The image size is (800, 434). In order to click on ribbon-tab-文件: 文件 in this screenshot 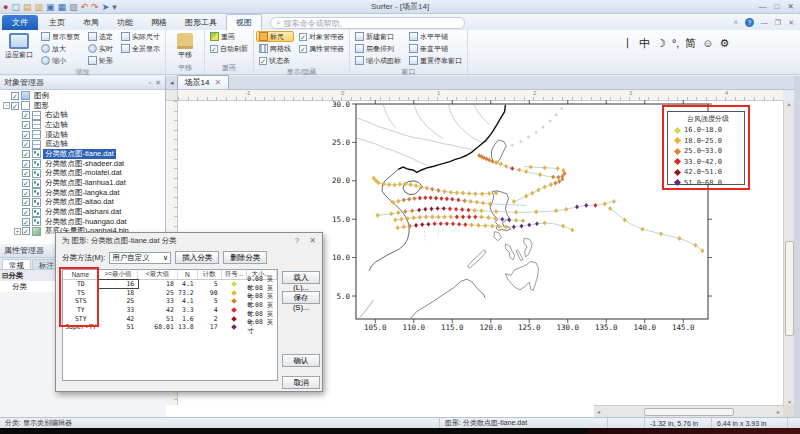, I will do `click(20, 22)`.